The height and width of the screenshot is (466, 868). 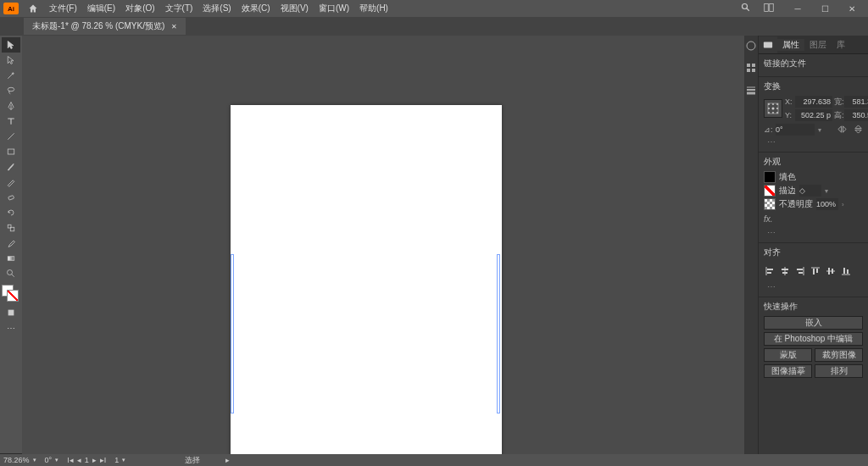 What do you see at coordinates (11, 258) in the screenshot?
I see `gradient-tool` at bounding box center [11, 258].